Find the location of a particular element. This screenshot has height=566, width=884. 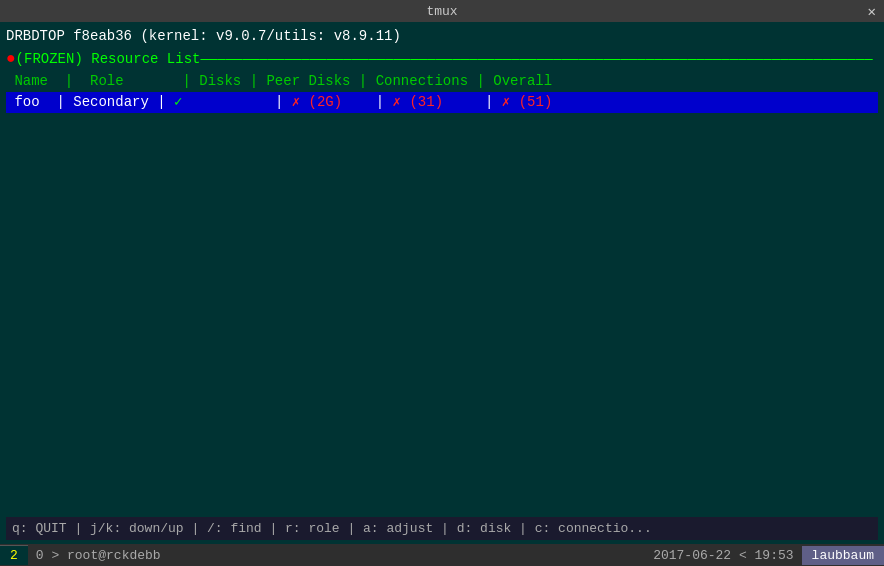

pipe3: | is located at coordinates (238, 102).